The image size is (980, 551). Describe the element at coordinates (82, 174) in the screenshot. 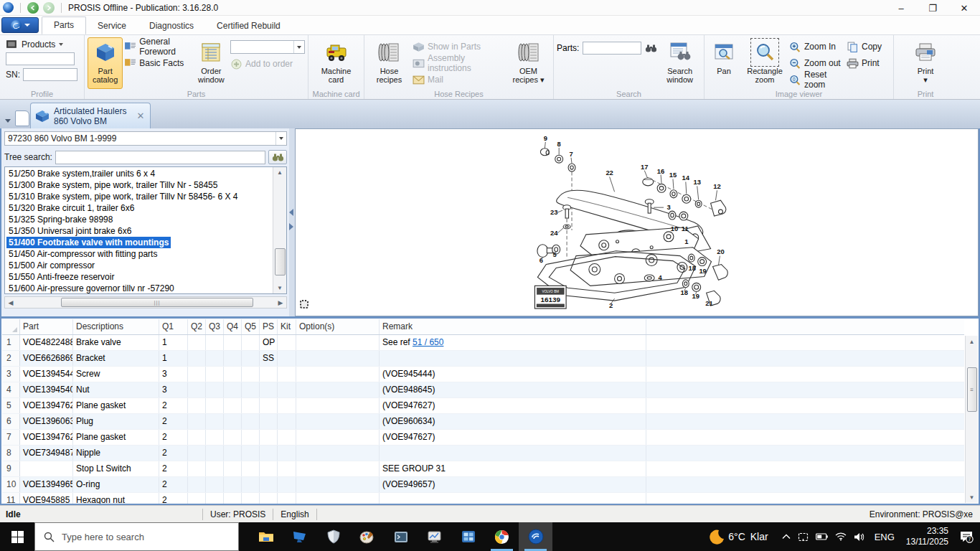

I see `tree-item: 51/250 Brake system,trailer units 6 x 4` at that location.